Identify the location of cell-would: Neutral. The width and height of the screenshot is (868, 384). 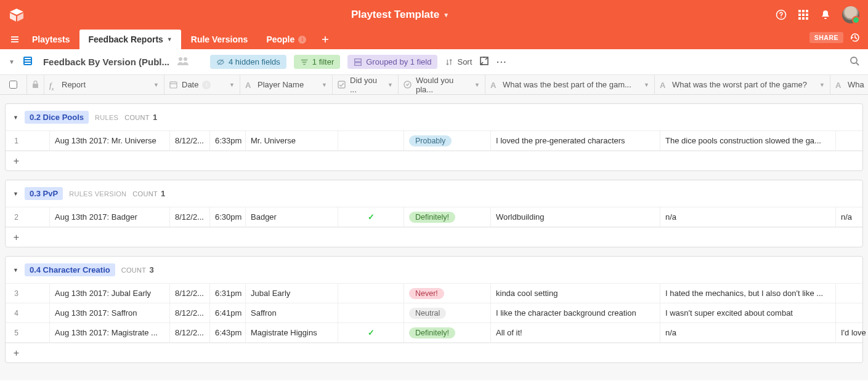
(447, 313).